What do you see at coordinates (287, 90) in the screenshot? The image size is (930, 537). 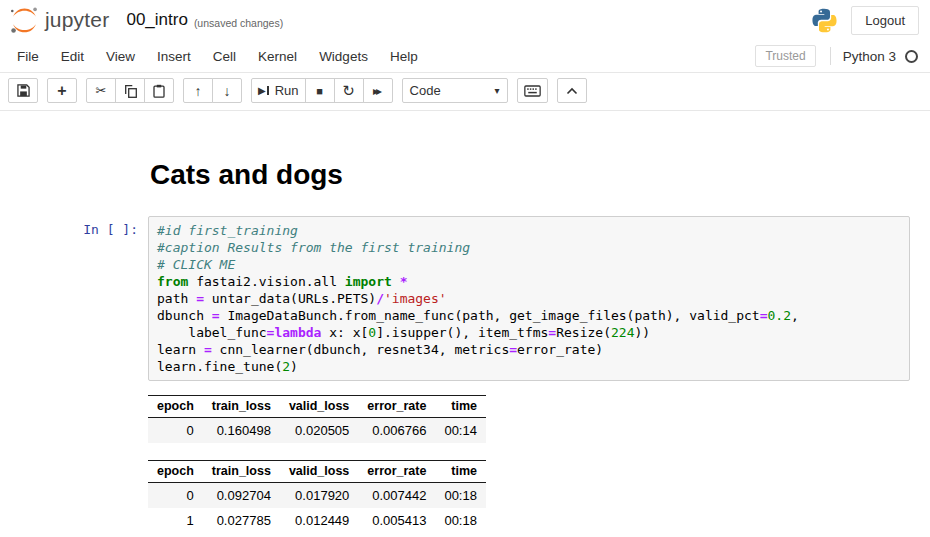 I see `run-label: Run` at bounding box center [287, 90].